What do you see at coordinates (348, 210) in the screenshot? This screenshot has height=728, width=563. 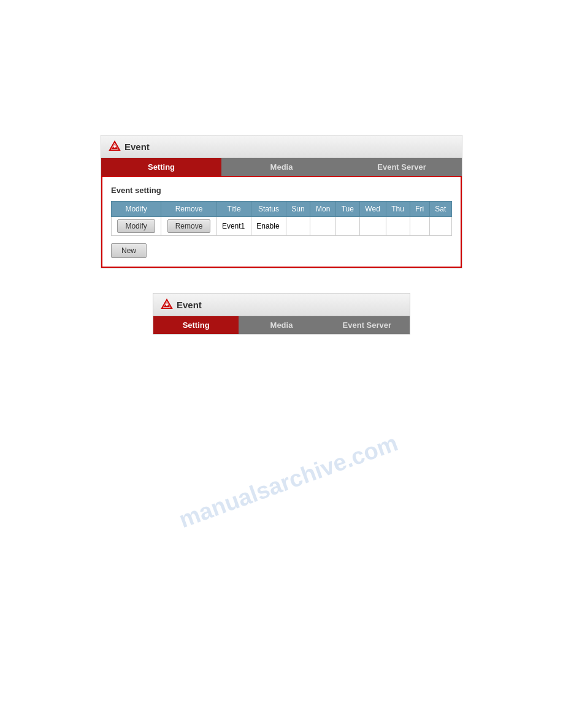 I see `col-tue: Tue` at bounding box center [348, 210].